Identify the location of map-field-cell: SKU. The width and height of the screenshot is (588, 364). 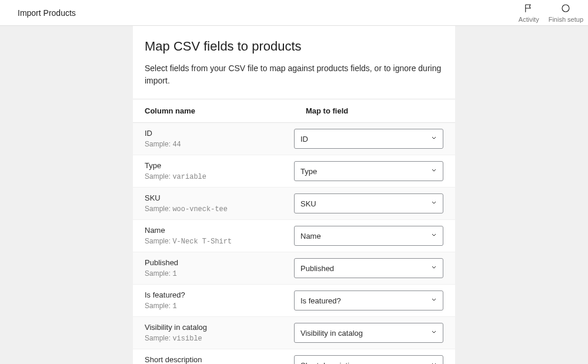
(369, 203).